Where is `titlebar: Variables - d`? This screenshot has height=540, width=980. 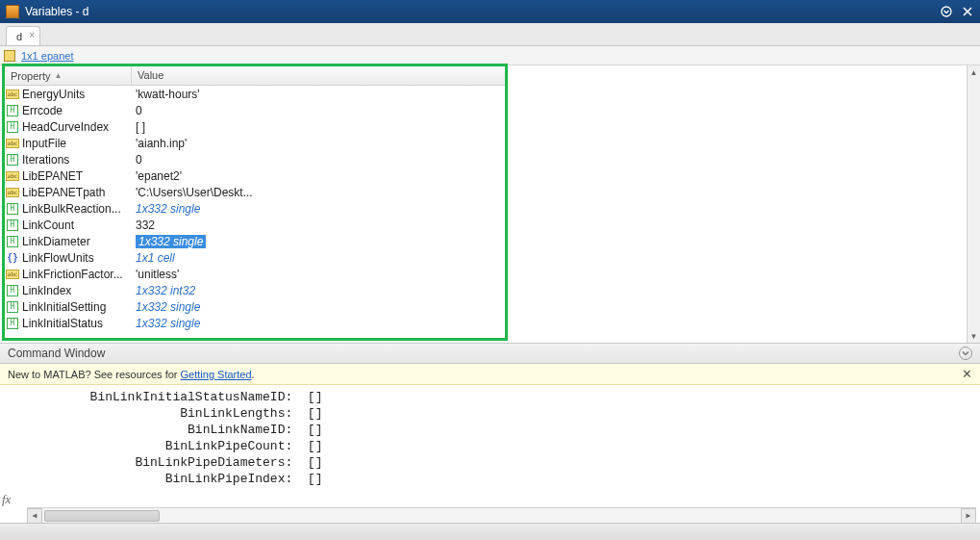
titlebar: Variables - d is located at coordinates (490, 12).